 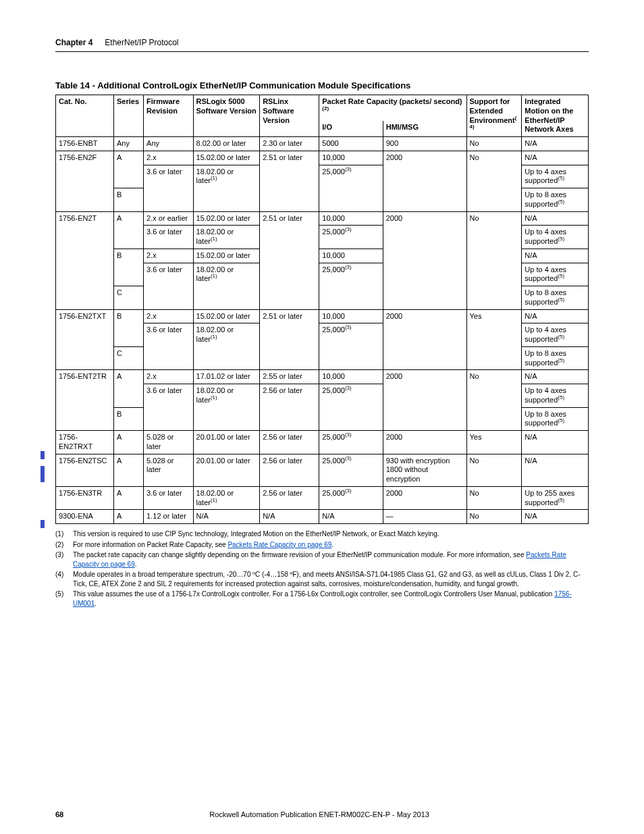 I want to click on page-number: 68, so click(x=59, y=814).